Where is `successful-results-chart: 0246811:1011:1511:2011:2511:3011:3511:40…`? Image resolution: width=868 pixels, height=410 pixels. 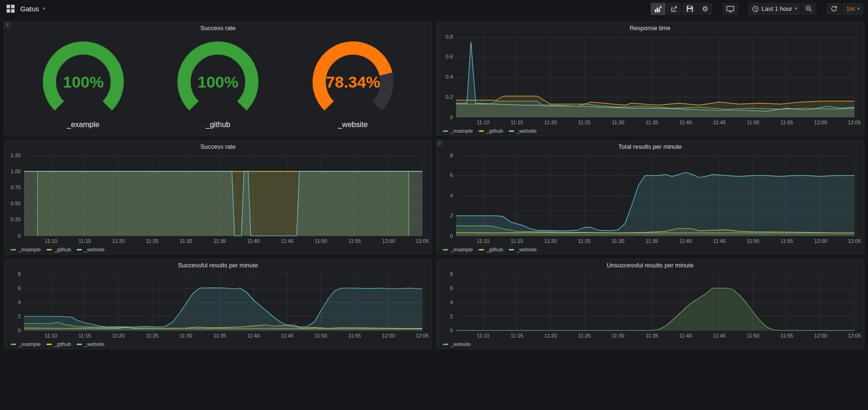 successful-results-chart: 0246811:1011:1511:2011:2511:3011:3511:40… is located at coordinates (218, 305).